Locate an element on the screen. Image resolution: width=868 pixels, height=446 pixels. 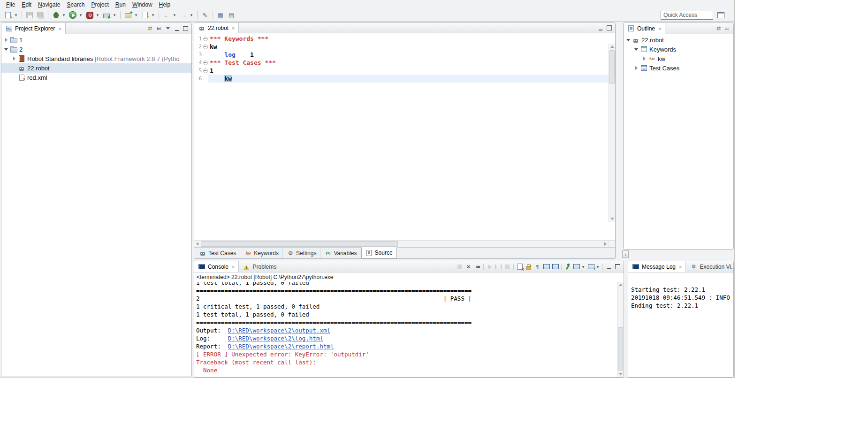
menu-run: Run is located at coordinates (121, 5).